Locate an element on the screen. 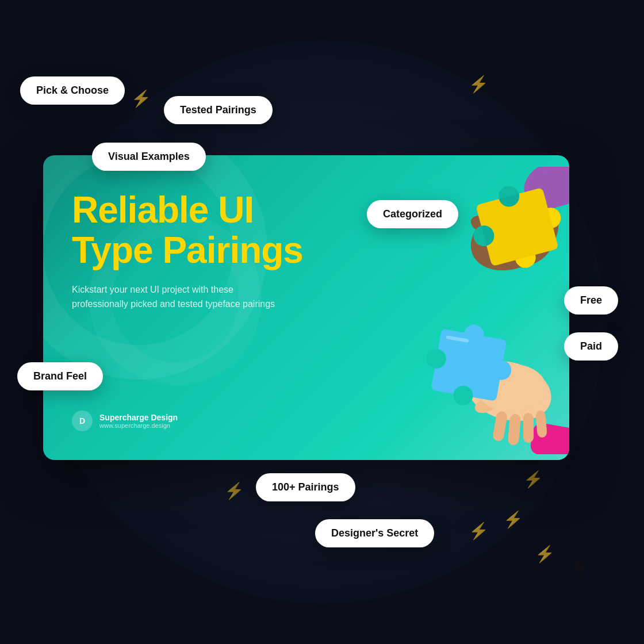 This screenshot has width=644, height=644. hand-top-illustration is located at coordinates (482, 241).